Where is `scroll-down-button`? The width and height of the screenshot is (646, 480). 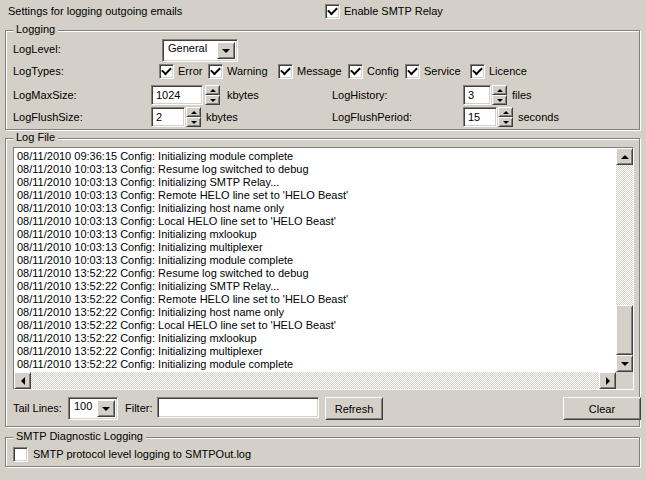 scroll-down-button is located at coordinates (624, 364).